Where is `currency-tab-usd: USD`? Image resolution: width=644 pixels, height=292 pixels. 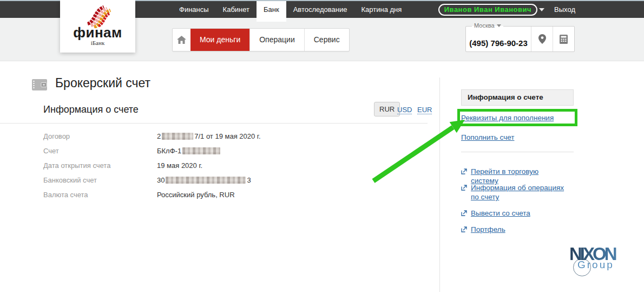
currency-tab-usd: USD is located at coordinates (405, 110).